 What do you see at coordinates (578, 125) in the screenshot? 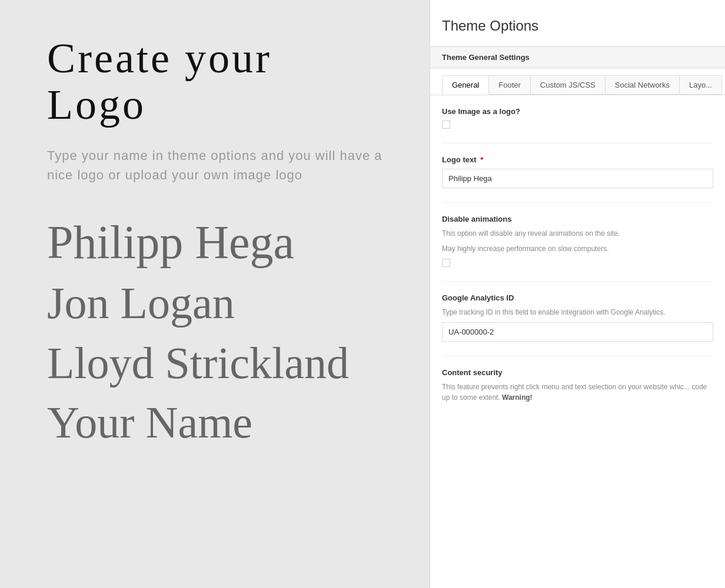
I see `use-image-logo-wrapper` at bounding box center [578, 125].